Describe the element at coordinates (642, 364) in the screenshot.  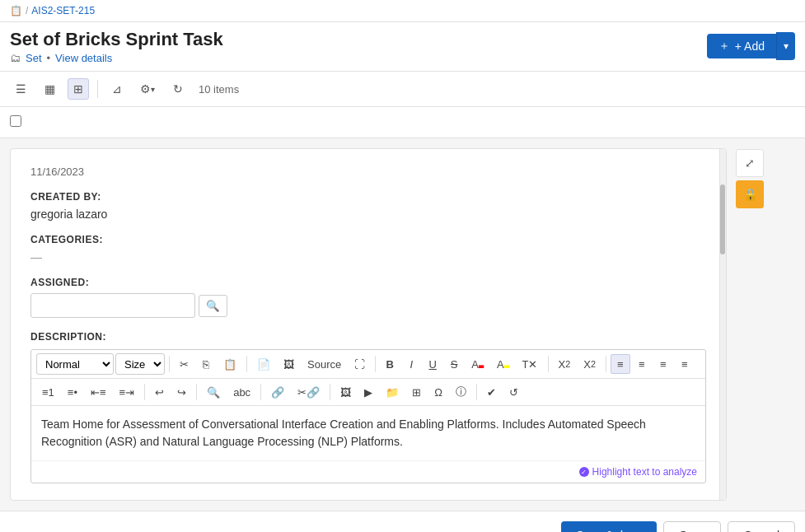
I see `align-center-button: ≡` at that location.